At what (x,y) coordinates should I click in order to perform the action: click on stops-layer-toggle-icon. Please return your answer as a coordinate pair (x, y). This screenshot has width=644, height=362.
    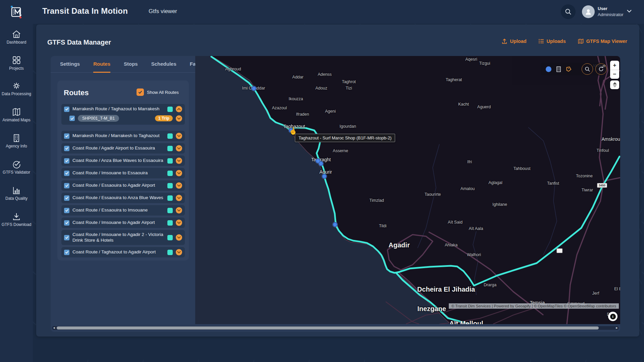
    Looking at the image, I should click on (549, 69).